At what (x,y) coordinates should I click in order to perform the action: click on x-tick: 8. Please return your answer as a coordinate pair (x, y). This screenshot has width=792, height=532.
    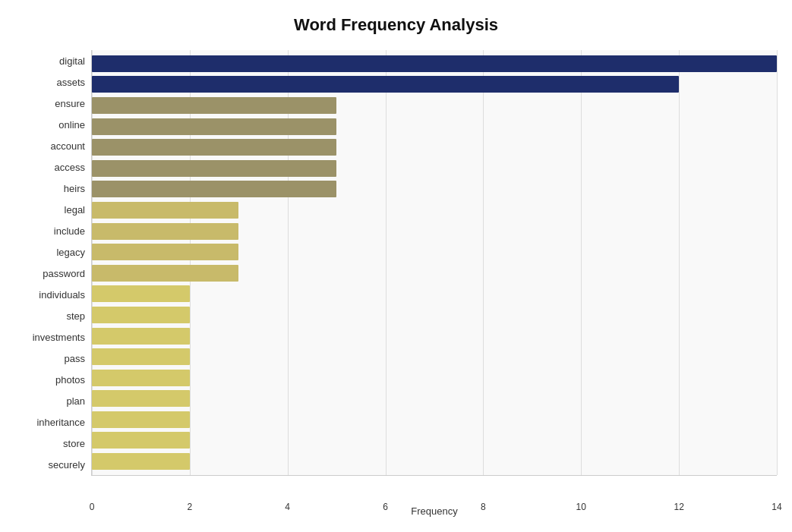
    Looking at the image, I should click on (483, 507).